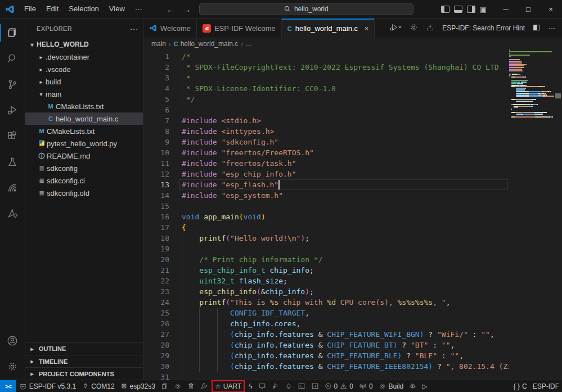 Image resolution: width=562 pixels, height=392 pixels. What do you see at coordinates (506, 9) in the screenshot?
I see `minimize-button: ─` at bounding box center [506, 9].